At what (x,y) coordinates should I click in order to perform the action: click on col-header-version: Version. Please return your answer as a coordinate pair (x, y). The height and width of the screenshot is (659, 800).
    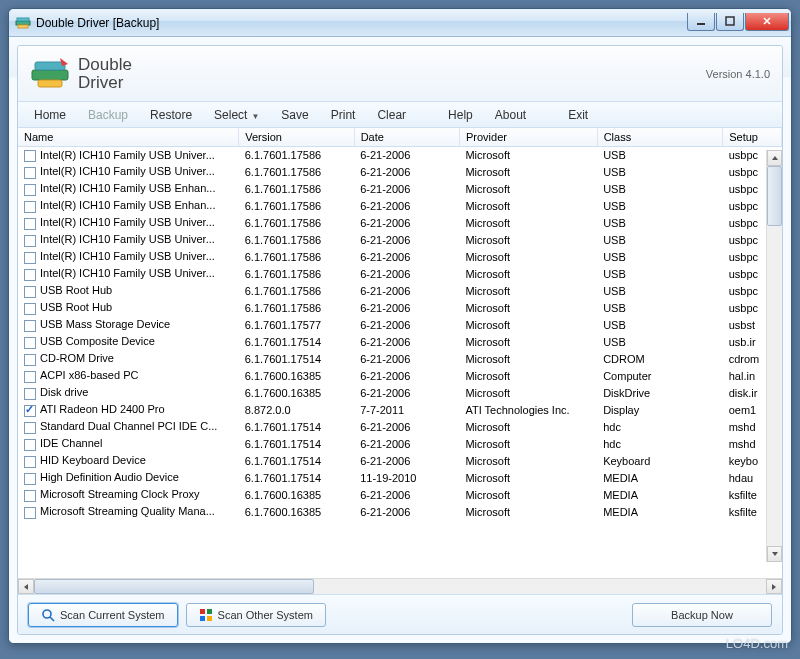
    Looking at the image, I should click on (296, 138).